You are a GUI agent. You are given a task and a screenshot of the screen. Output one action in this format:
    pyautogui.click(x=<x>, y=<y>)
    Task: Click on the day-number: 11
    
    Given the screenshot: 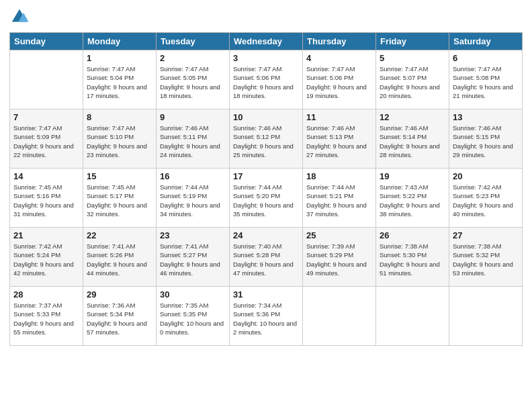 What is the action you would take?
    pyautogui.click(x=339, y=117)
    